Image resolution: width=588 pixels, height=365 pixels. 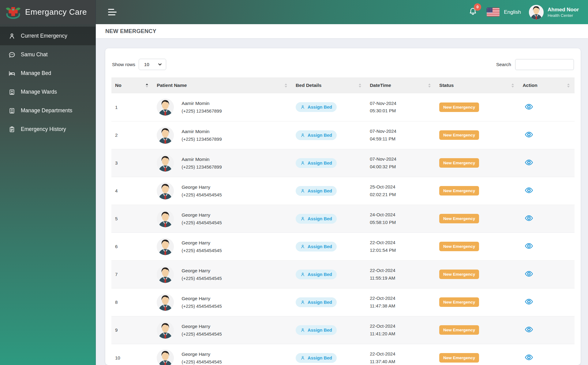 What do you see at coordinates (343, 135) in the screenshot?
I see `table-row: 2 Aamir Momin (+225) 1234567899 Assign B…` at bounding box center [343, 135].